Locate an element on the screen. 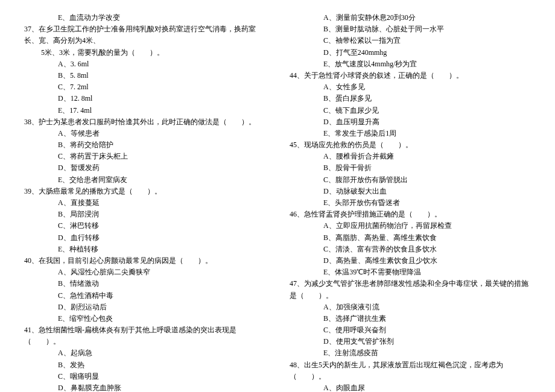 The height and width of the screenshot is (392, 555). q39-option-c: C、淋巴转移 is located at coordinates (145, 226).